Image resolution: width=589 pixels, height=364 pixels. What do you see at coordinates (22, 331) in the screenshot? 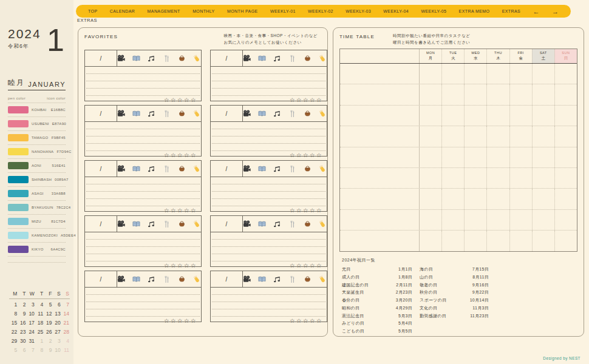
I see `calendar-day: 23` at bounding box center [22, 331].